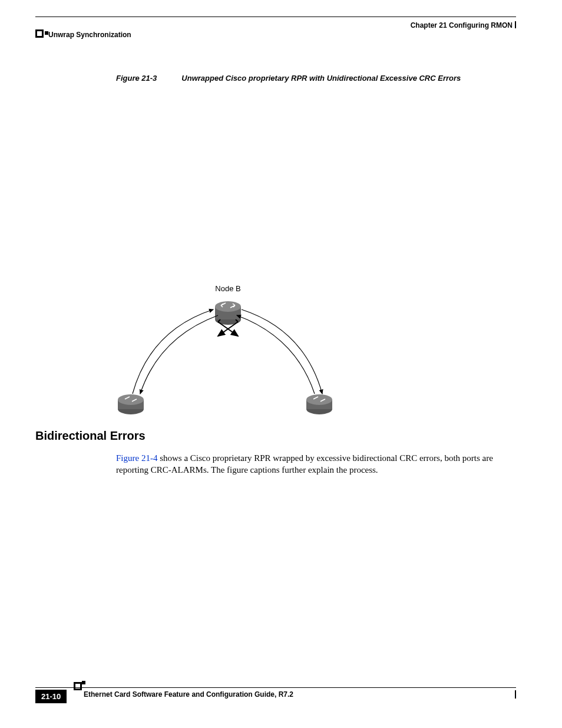  Describe the element at coordinates (462, 25) in the screenshot. I see `header-chapter: Chapter 21 Configuring RMON` at that location.